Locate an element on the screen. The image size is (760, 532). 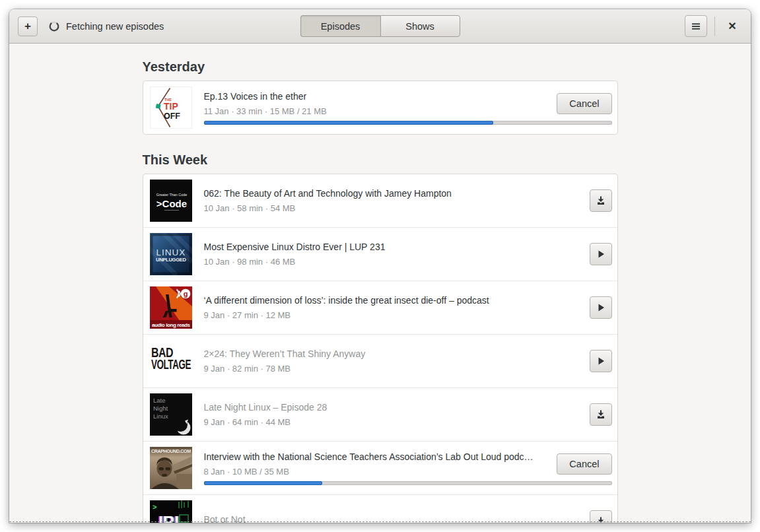
svg-text: OFF is located at coordinates (172, 116).